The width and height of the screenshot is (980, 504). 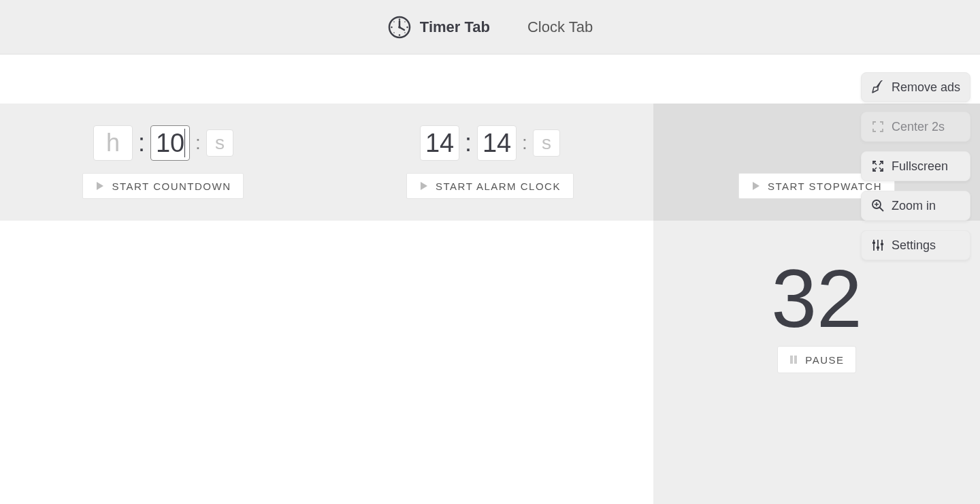 I want to click on countdown-minutes-input: 10, so click(x=170, y=143).